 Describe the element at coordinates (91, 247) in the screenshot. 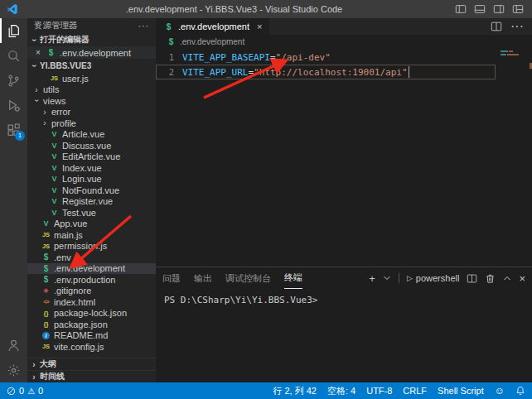

I see `tree-item-permission.js: JSpermission.js` at that location.